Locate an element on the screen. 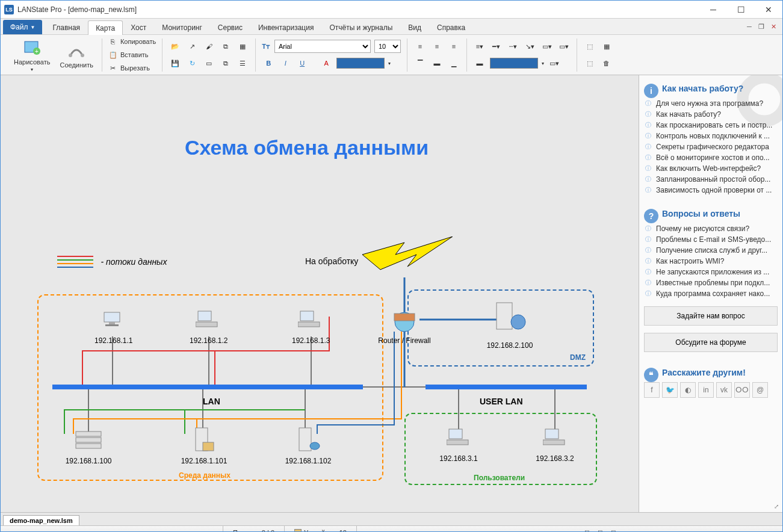  dup-icon: ⧉ is located at coordinates (226, 63).